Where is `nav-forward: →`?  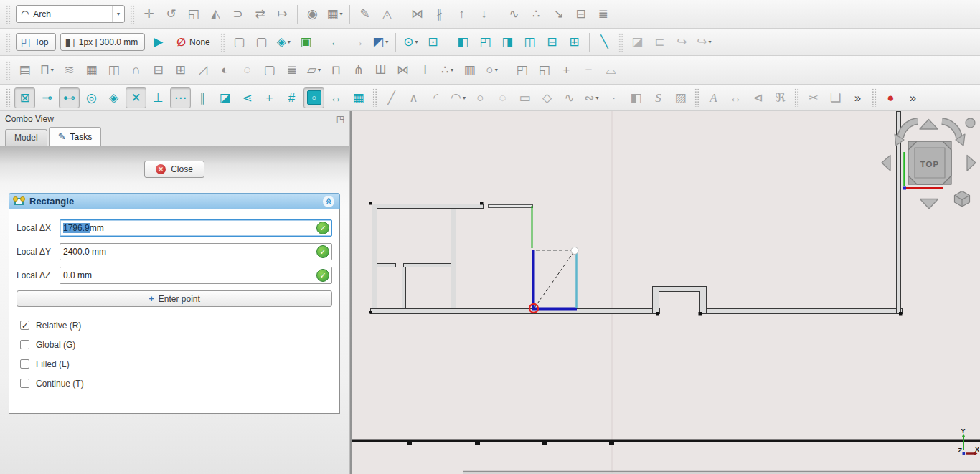
nav-forward: → is located at coordinates (359, 42).